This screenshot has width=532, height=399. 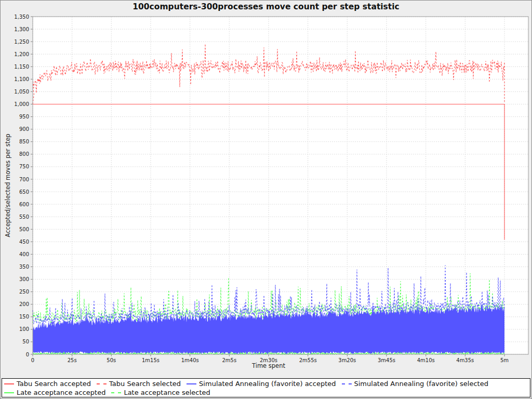 I want to click on y-tick-label: 450, so click(x=24, y=242).